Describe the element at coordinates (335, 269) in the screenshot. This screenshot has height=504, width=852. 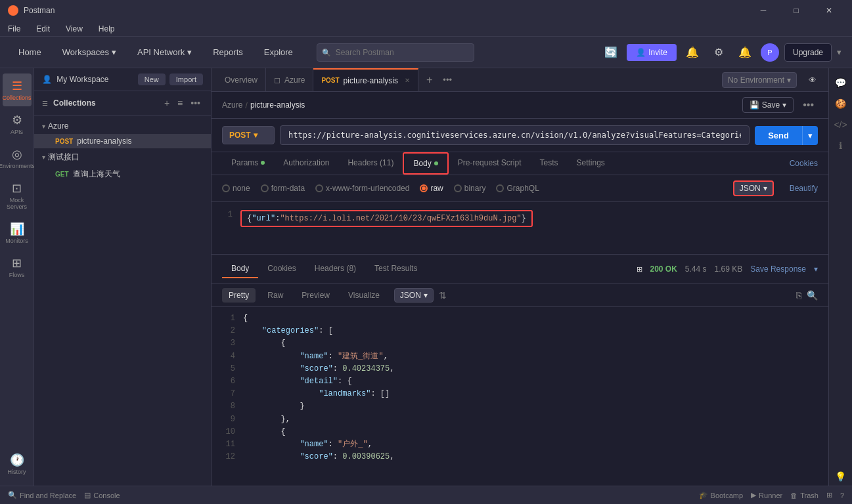
I see `resp-tab-headers: Headers (8)` at that location.